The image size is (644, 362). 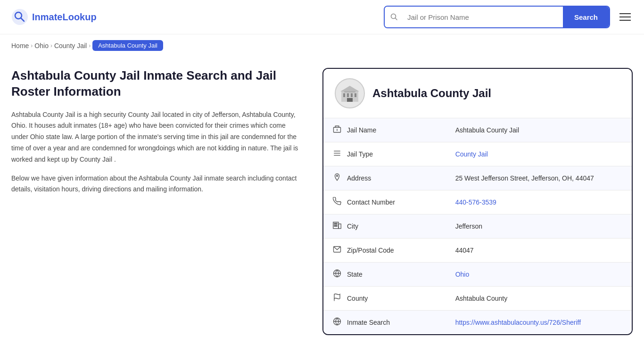 I want to click on table-row: Contact Number440-576-3539, so click(x=478, y=203).